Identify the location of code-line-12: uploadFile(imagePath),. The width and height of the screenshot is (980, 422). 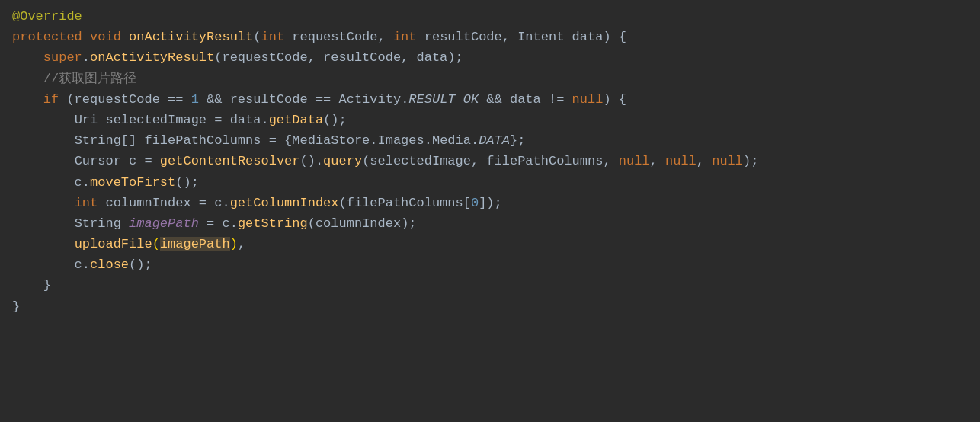
(490, 244).